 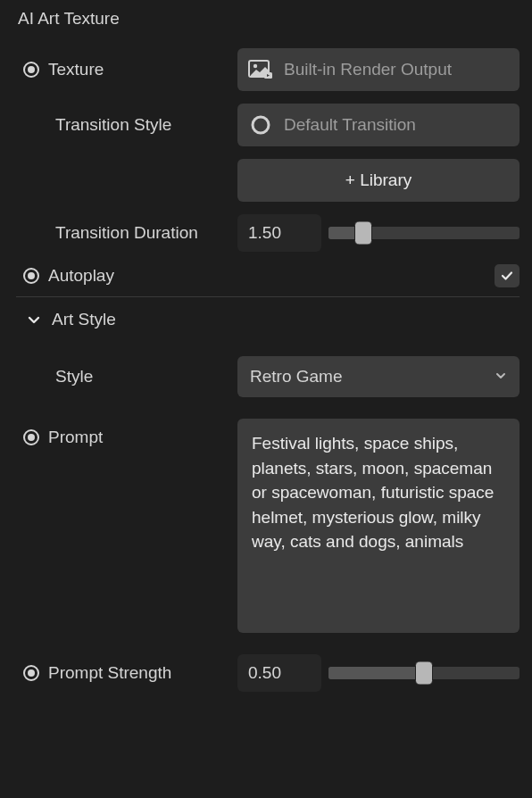 What do you see at coordinates (261, 70) in the screenshot?
I see `image-icon` at bounding box center [261, 70].